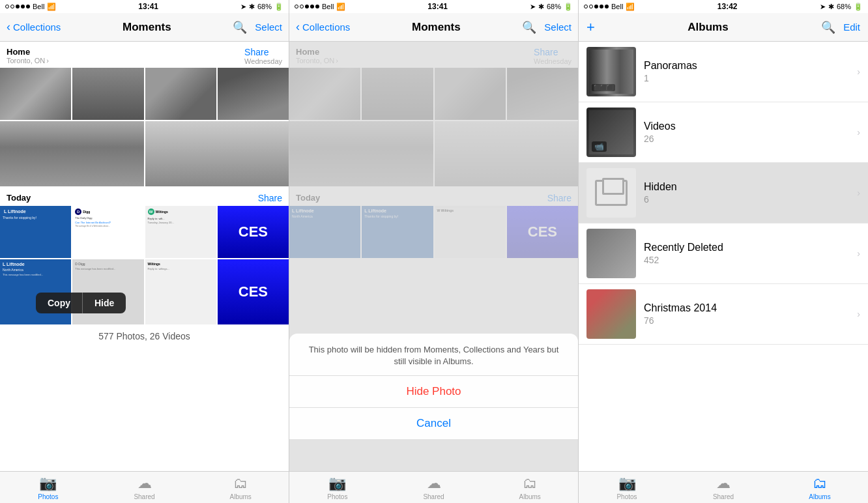 The image size is (868, 503). Describe the element at coordinates (48, 487) in the screenshot. I see `tab-photos-1: 📷 Photos` at that location.